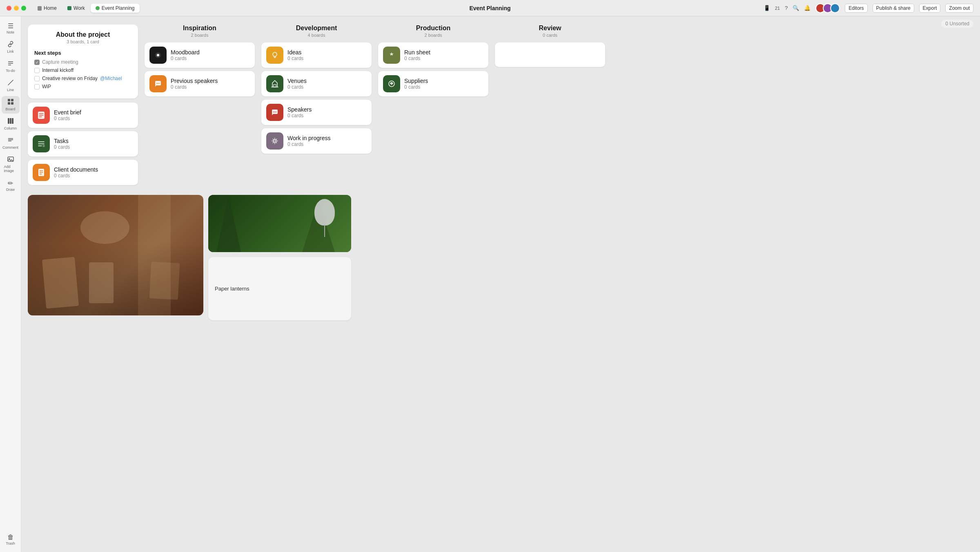 The width and height of the screenshot is (980, 552). Describe the element at coordinates (11, 164) in the screenshot. I see `sidebar-item-add-image: Add image` at that location.